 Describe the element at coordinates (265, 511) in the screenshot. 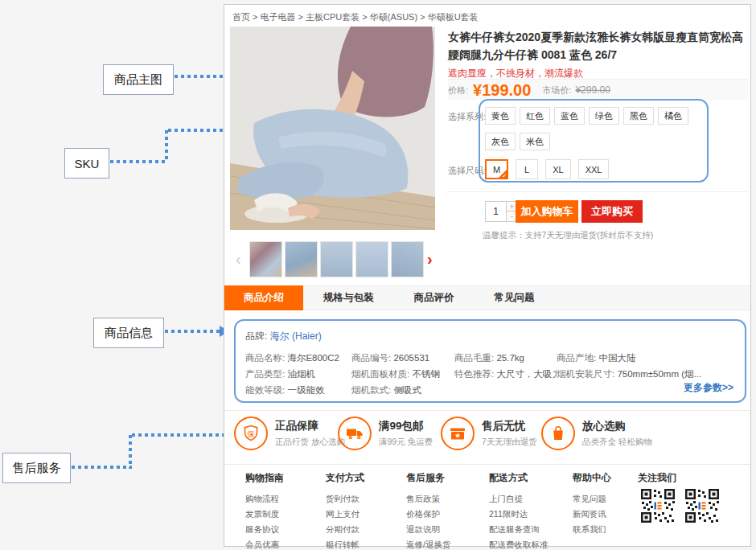

I see `footer-col-guide: 购物指南 购物流程 发票制度 服务协议 会员优惠` at that location.